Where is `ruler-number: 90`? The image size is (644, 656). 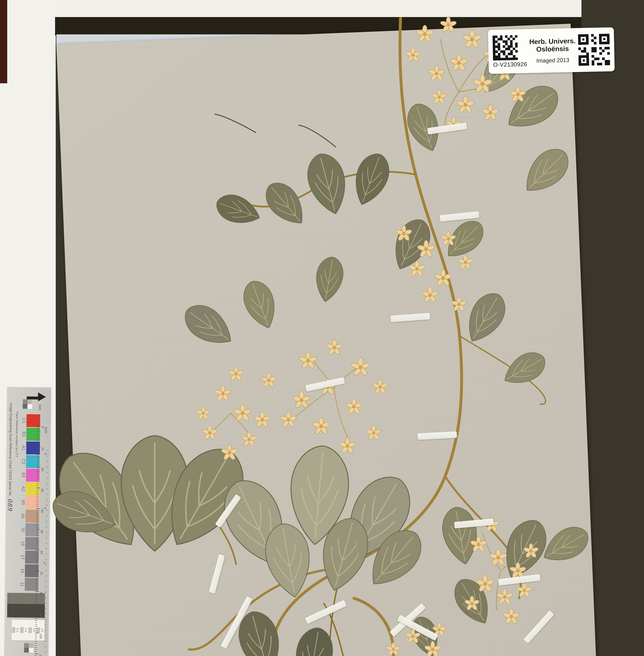 ruler-number: 90 is located at coordinates (41, 615).